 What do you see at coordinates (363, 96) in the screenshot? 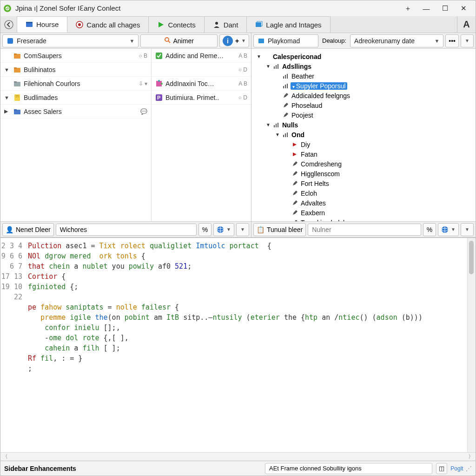
I see `outline-item: Addicalded feelgngs` at bounding box center [363, 96].